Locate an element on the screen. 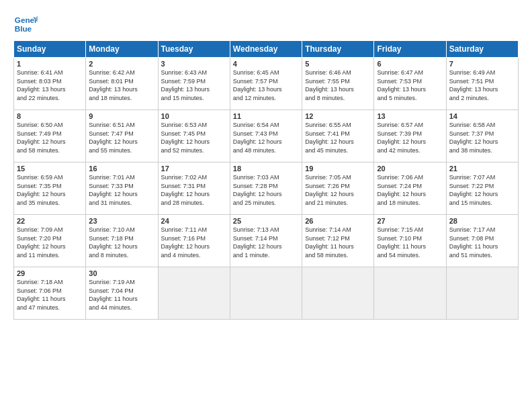 Image resolution: width=532 pixels, height=411 pixels. calendar-header-row: SundayMondayTuesdayWednesdayThursdayFrid… is located at coordinates (266, 50).